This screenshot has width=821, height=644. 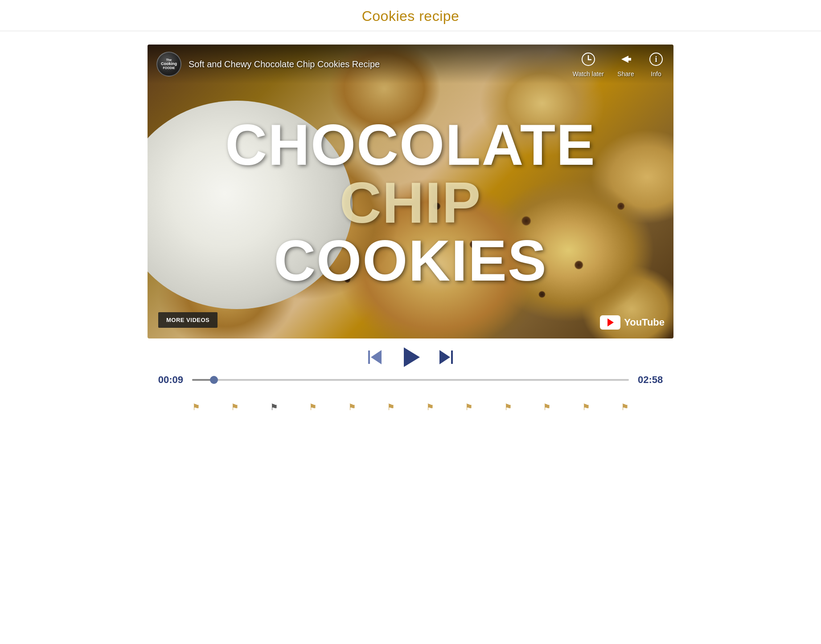 I want to click on playback-controls, so click(x=410, y=357).